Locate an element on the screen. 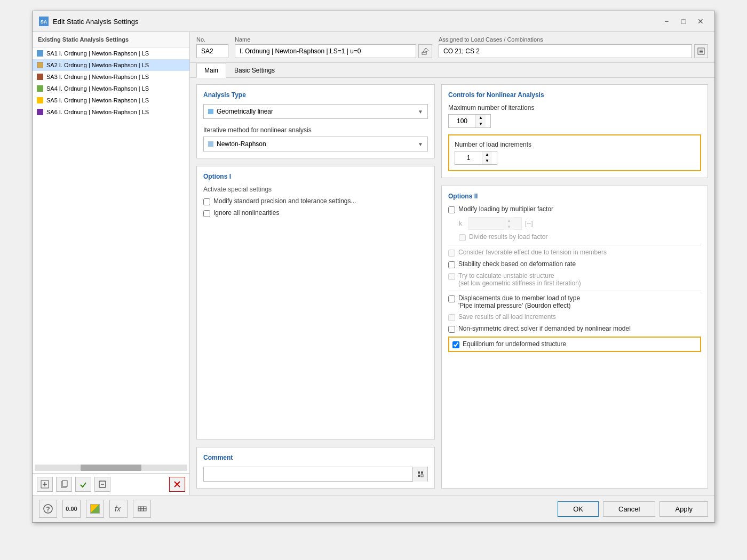 The width and height of the screenshot is (747, 560). ok-button: OK is located at coordinates (578, 509).